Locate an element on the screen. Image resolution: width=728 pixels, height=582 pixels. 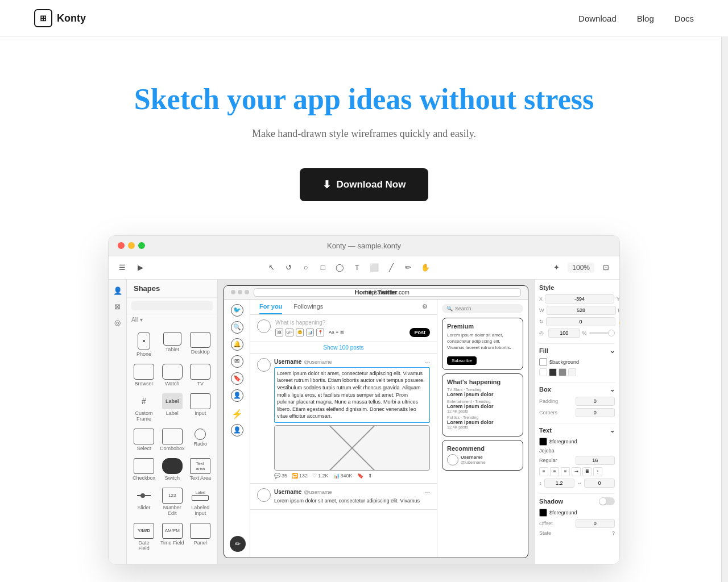
tweet1-more-icon: ··· is located at coordinates (427, 362).